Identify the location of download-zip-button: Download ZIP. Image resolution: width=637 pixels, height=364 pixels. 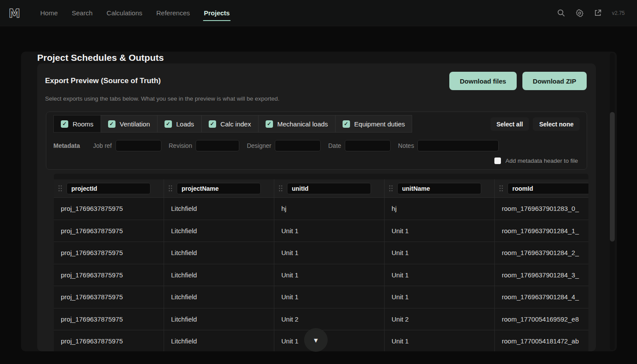
(555, 81).